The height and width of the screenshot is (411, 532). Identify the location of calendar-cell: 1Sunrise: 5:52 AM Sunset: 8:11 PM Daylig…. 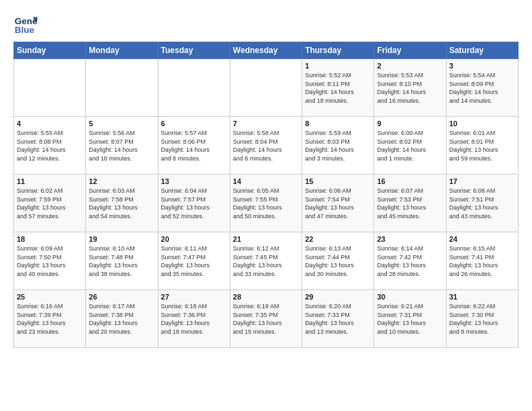
(339, 88).